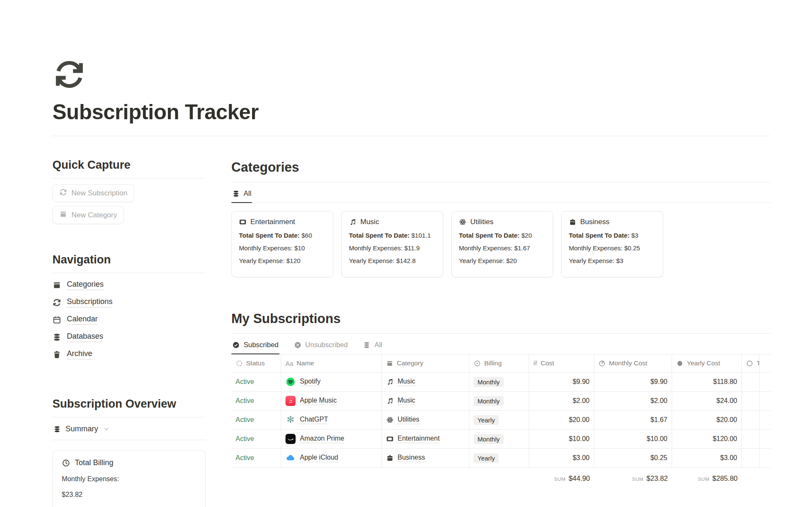 The image size is (812, 507). I want to click on tab-subscribed: Subscribed, so click(255, 344).